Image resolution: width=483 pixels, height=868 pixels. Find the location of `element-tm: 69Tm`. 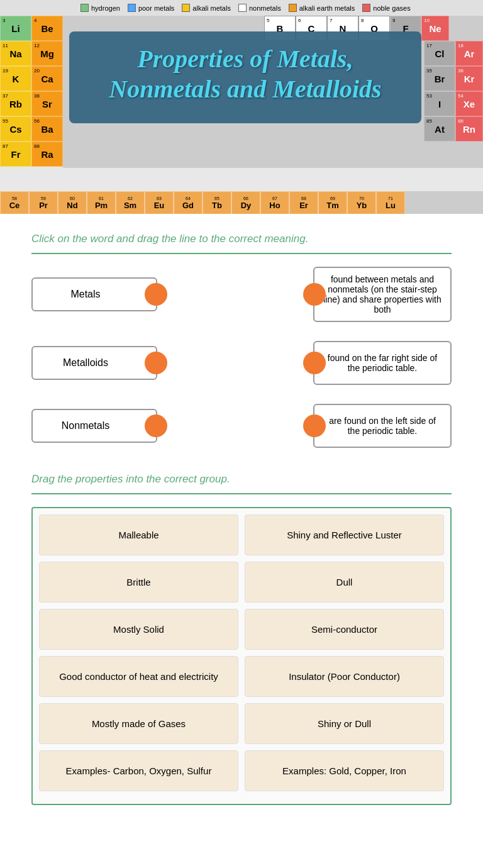

element-tm: 69Tm is located at coordinates (333, 203).